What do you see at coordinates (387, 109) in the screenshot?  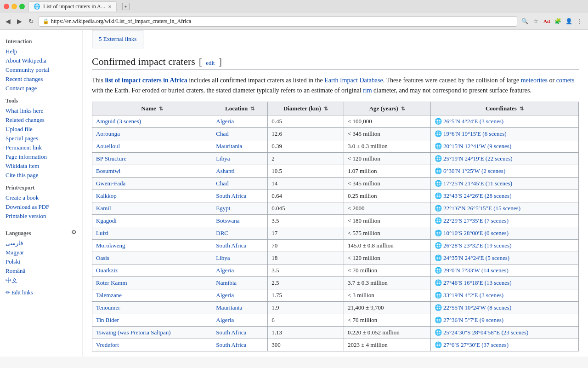 I see `col-age: Age (years) ⇅` at bounding box center [387, 109].